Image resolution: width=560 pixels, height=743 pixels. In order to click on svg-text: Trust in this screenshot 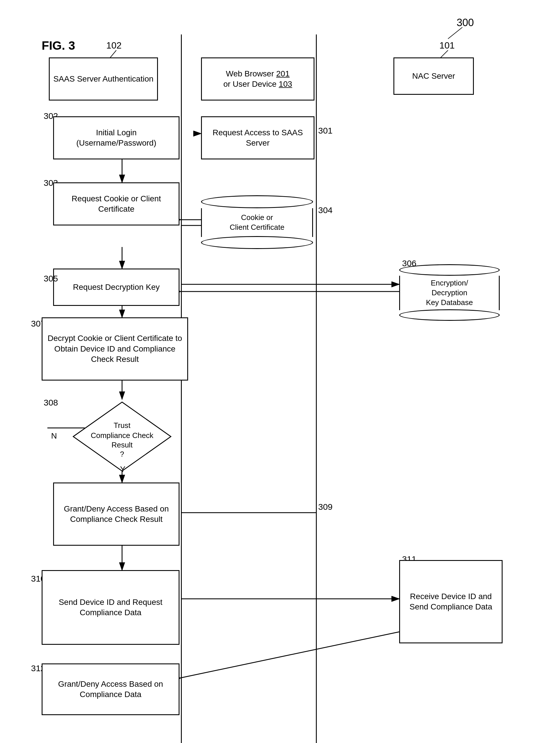, I will do `click(122, 425)`.